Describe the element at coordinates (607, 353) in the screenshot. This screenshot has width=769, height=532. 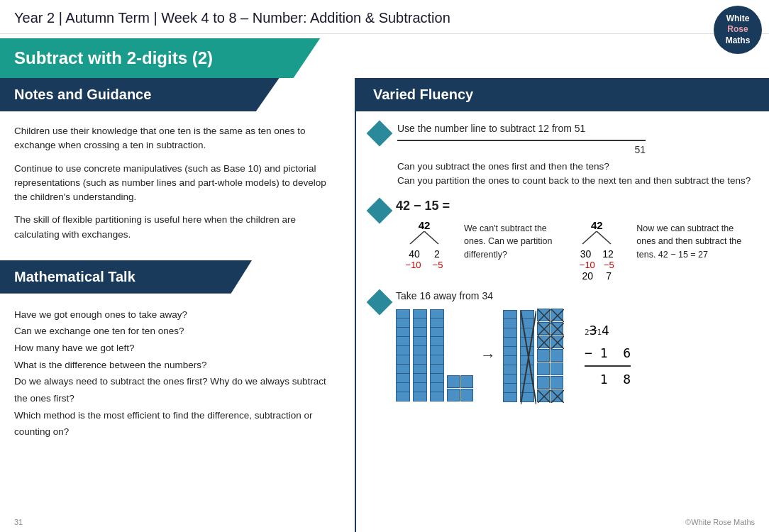
I see `col-line2: − 1 6` at that location.